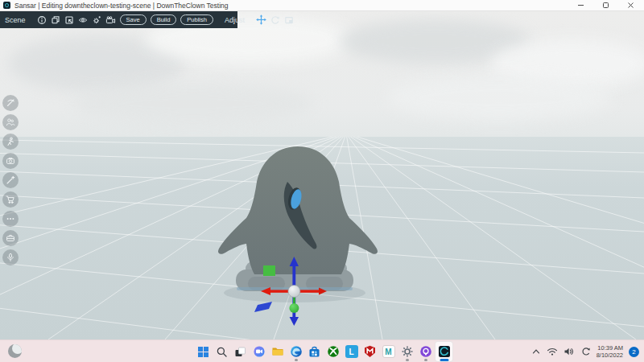 This screenshot has height=362, width=644. Describe the element at coordinates (581, 5) in the screenshot. I see `minimize-button` at that location.